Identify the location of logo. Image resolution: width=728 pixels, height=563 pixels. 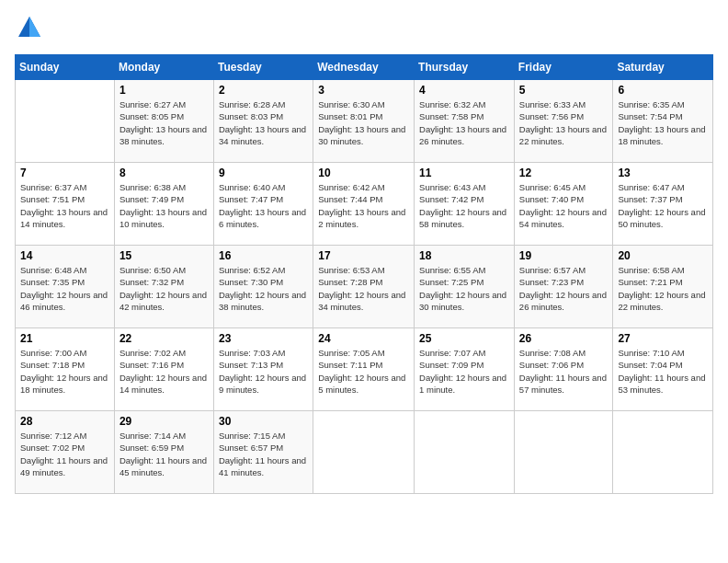
(28, 29).